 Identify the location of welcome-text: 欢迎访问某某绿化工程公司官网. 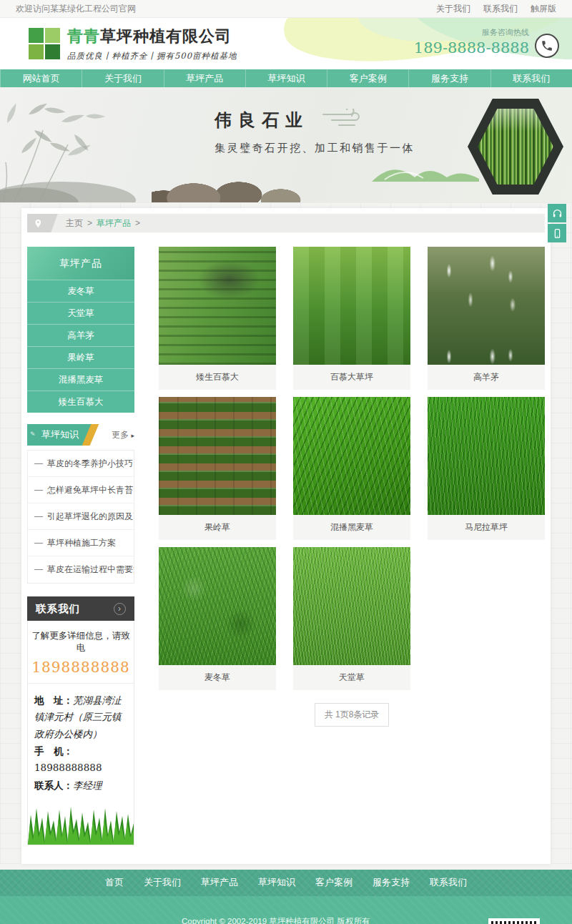
(76, 9).